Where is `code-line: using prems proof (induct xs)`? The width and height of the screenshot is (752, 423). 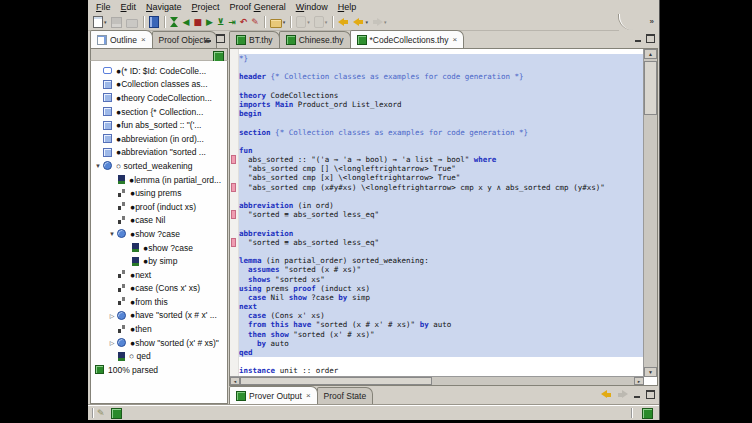
code-line: using prems proof (induct xs) is located at coordinates (441, 288).